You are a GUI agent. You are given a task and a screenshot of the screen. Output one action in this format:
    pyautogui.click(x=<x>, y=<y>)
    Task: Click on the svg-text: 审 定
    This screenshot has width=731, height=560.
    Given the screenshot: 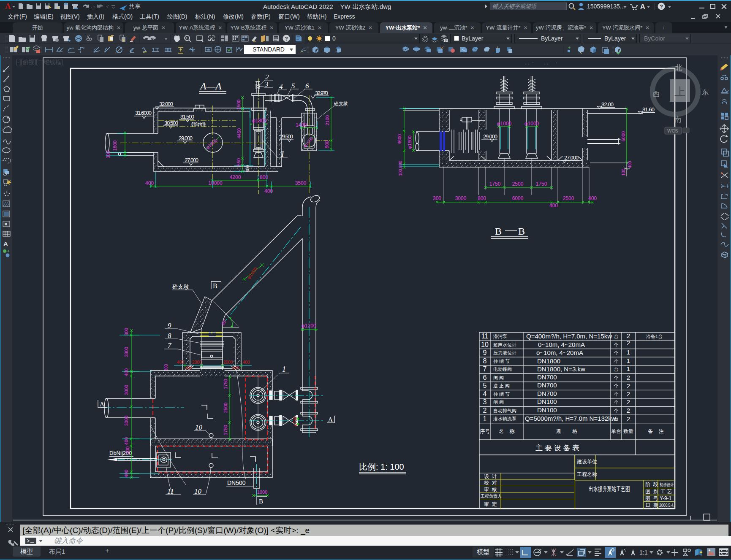 What is the action you would take?
    pyautogui.click(x=491, y=504)
    